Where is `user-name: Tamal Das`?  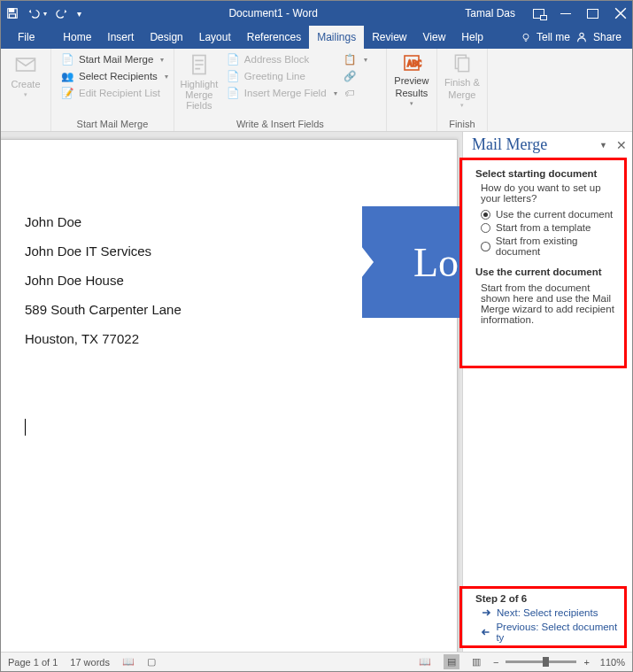
user-name: Tamal Das is located at coordinates (490, 13).